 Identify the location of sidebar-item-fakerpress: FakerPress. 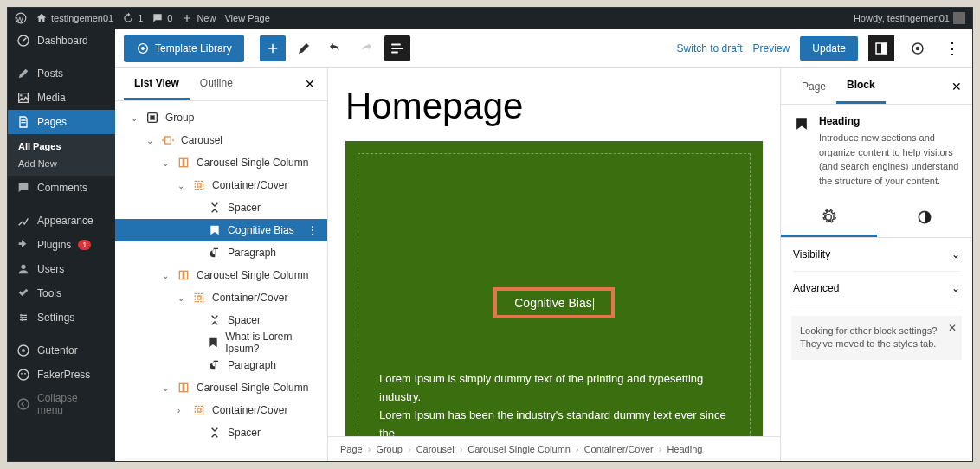
(61, 375).